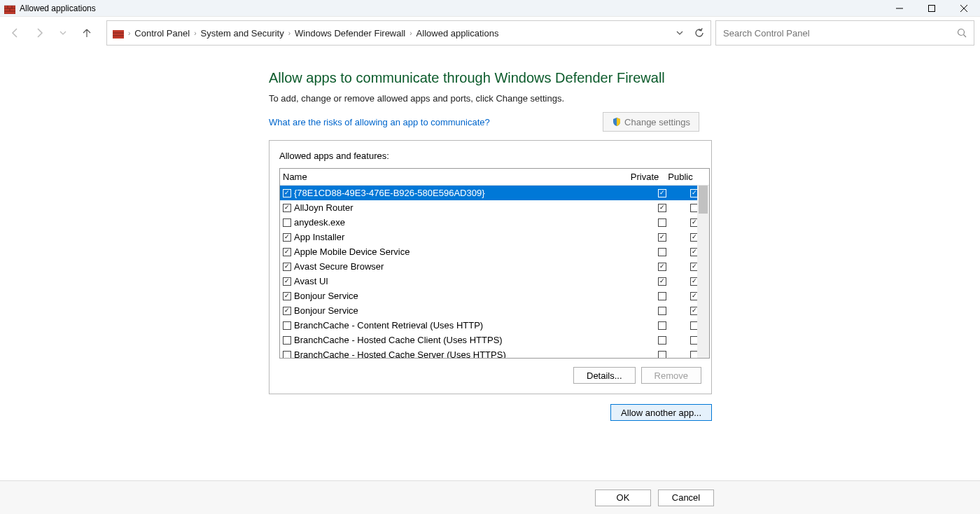 Image resolution: width=980 pixels, height=514 pixels. Describe the element at coordinates (671, 375) in the screenshot. I see `remove-button: Remove` at that location.